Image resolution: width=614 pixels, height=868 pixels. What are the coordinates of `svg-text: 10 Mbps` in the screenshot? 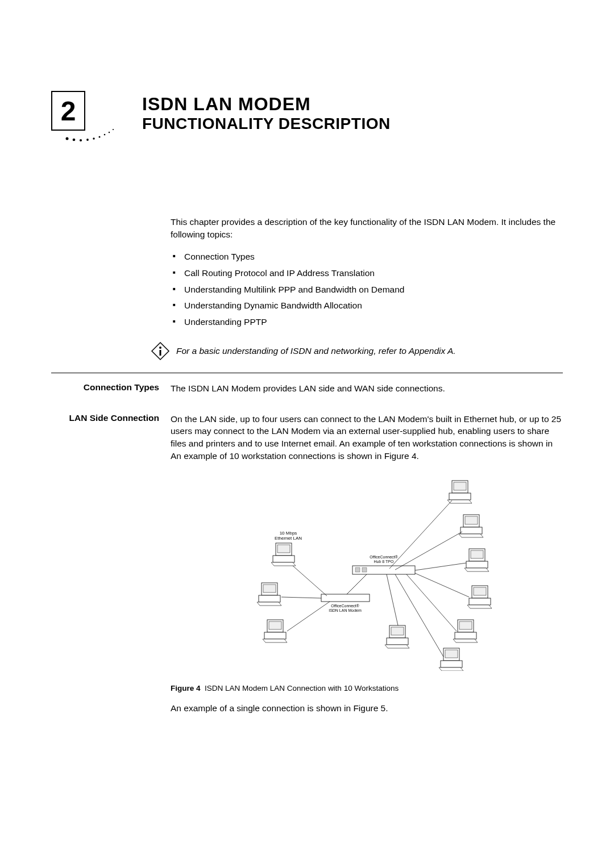 It's located at (289, 533).